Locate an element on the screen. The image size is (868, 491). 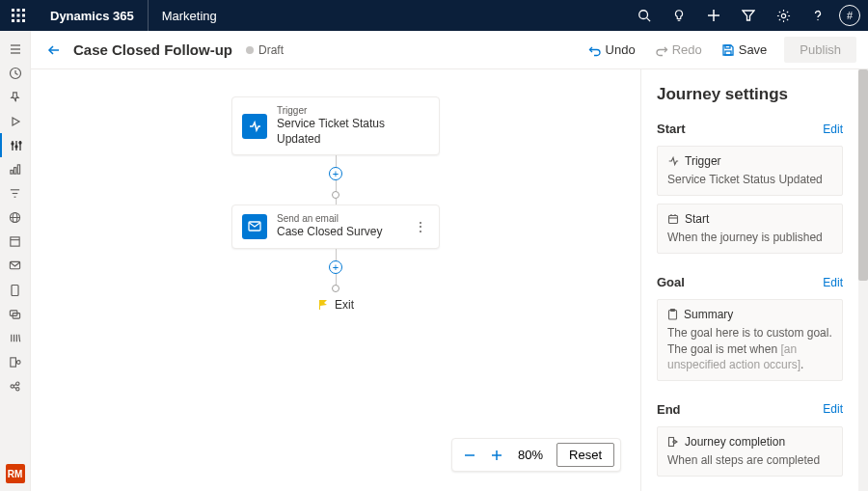
user-avatar: # is located at coordinates (850, 15).